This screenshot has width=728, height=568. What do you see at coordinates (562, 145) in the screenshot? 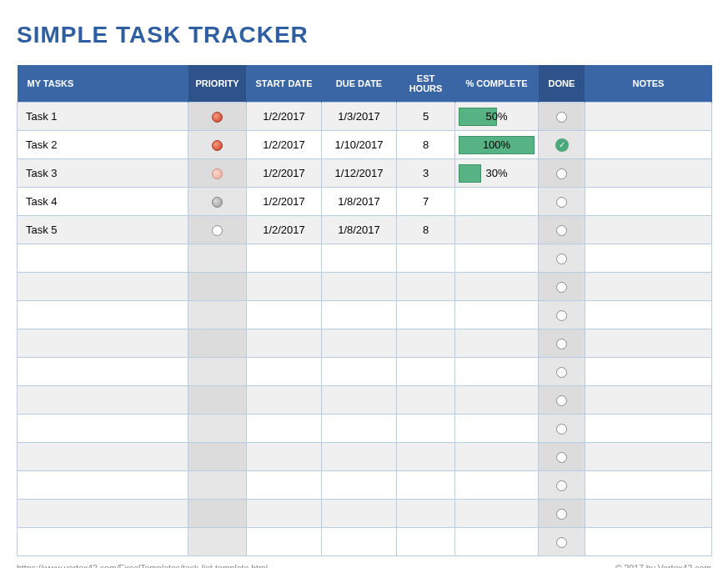
I see `done-cell: ✓` at bounding box center [562, 145].